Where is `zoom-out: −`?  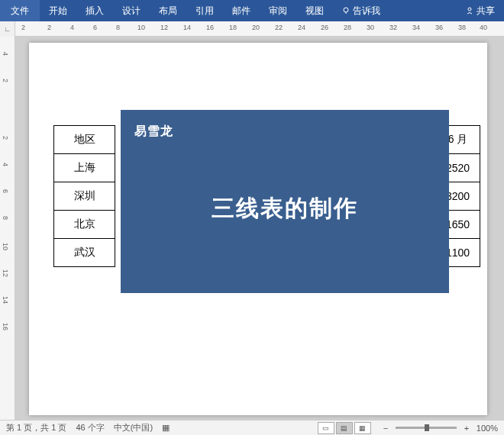
zoom-out: − is located at coordinates (386, 428).